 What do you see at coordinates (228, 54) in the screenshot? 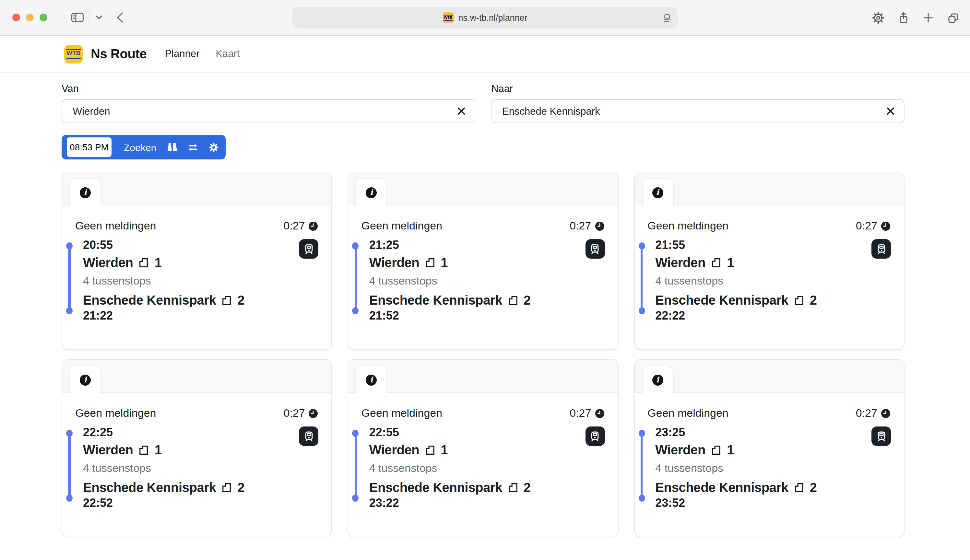
I see `nav-item-kaart: Kaart` at bounding box center [228, 54].